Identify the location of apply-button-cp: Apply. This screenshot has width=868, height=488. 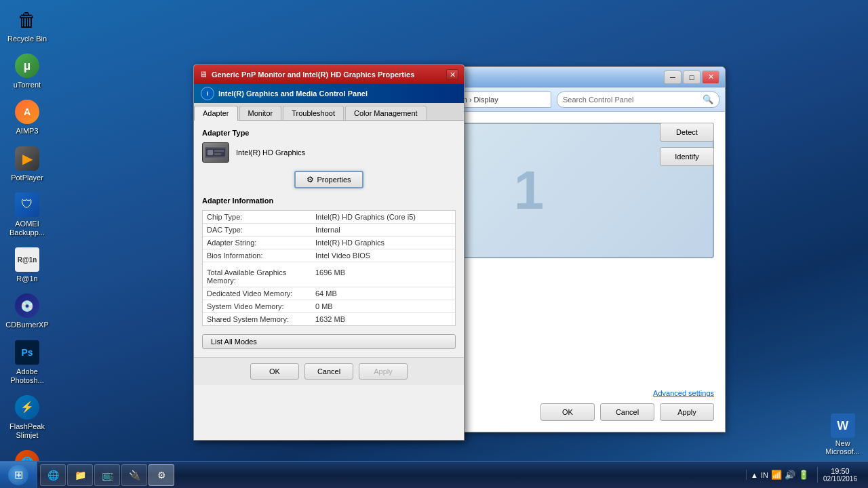
(687, 412).